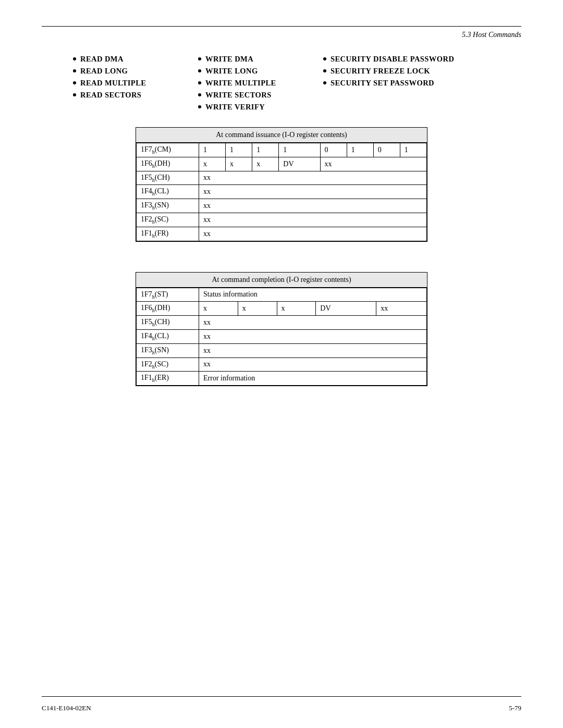  I want to click on table-cell: Error information, so click(313, 378).